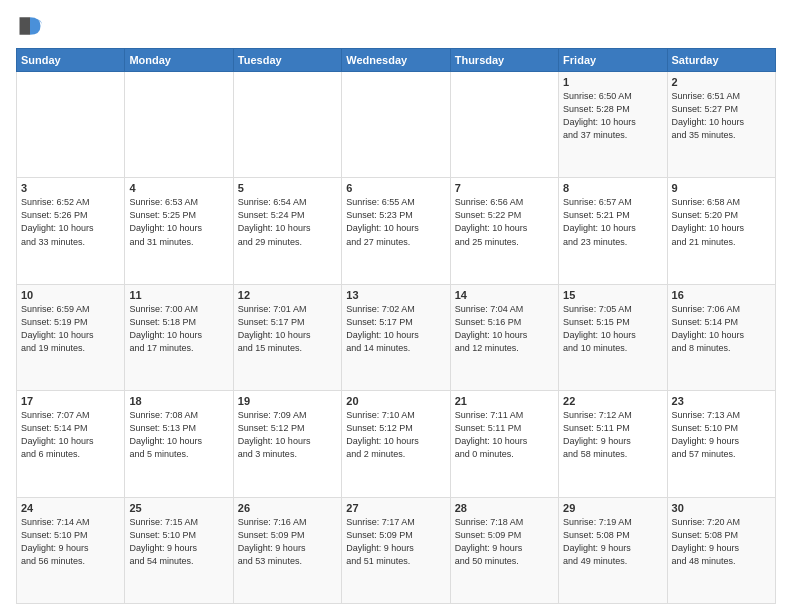 The image size is (792, 612). What do you see at coordinates (722, 222) in the screenshot?
I see `cell-content: Sunrise: 6:58 AM Sunset: 5:20 PM Dayligh…` at bounding box center [722, 222].